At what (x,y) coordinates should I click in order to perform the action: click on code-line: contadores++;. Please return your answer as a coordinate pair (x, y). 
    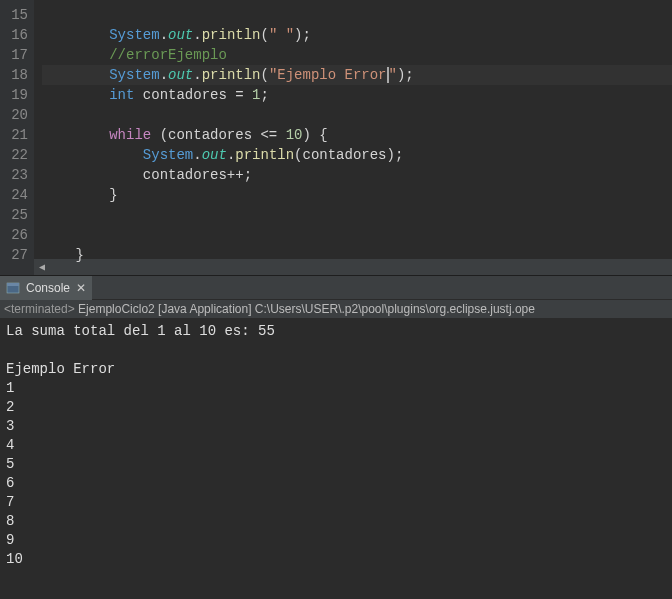
    Looking at the image, I should click on (357, 175).